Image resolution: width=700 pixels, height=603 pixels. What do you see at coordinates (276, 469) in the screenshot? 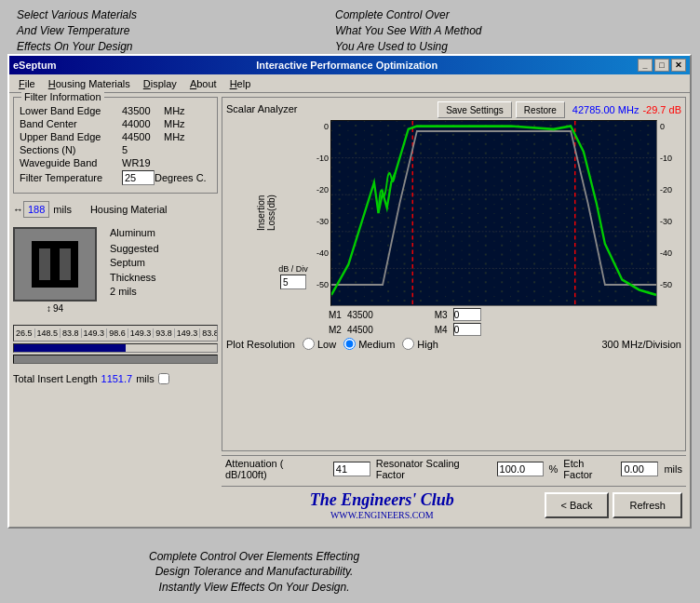
I see `attenuation-label: Attenuation ( dB/100ft)` at bounding box center [276, 469].